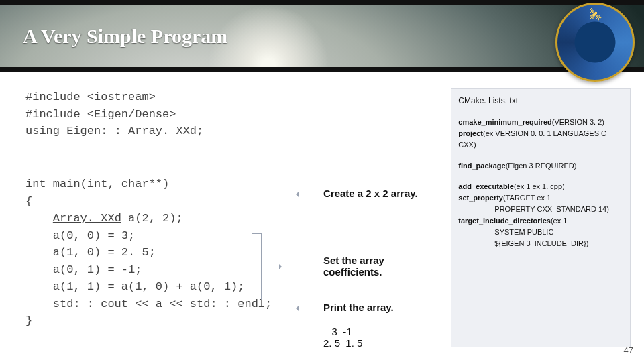  I want to click on program-output: 3 -1 2. 5 1. 5, so click(343, 337).